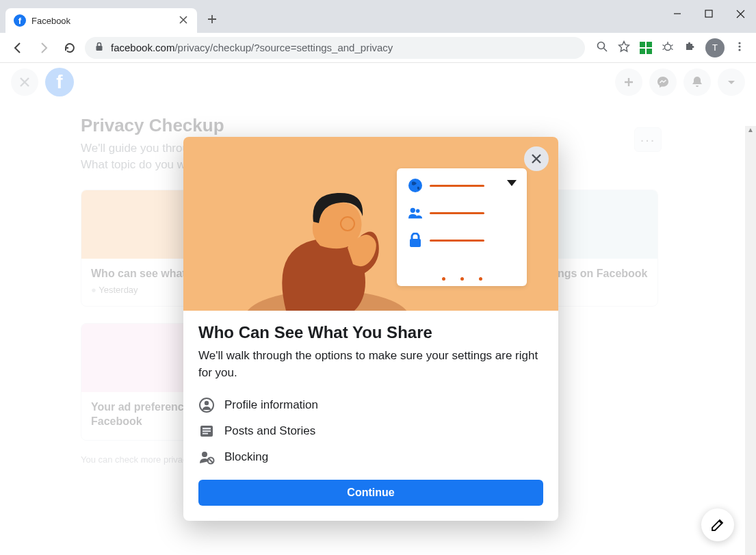 The height and width of the screenshot is (555, 756). What do you see at coordinates (751, 341) in the screenshot?
I see `vertical-scrollbar: ▲` at bounding box center [751, 341].